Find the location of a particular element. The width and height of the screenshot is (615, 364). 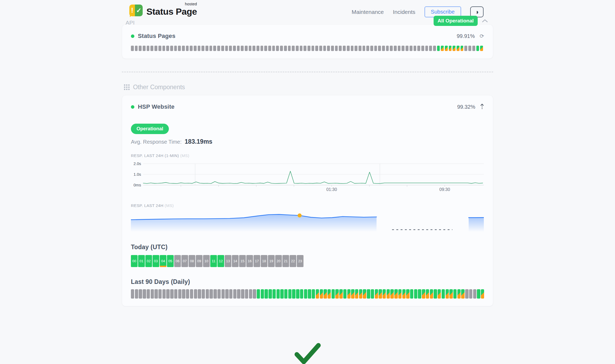

hour-block: 21 is located at coordinates (286, 261).